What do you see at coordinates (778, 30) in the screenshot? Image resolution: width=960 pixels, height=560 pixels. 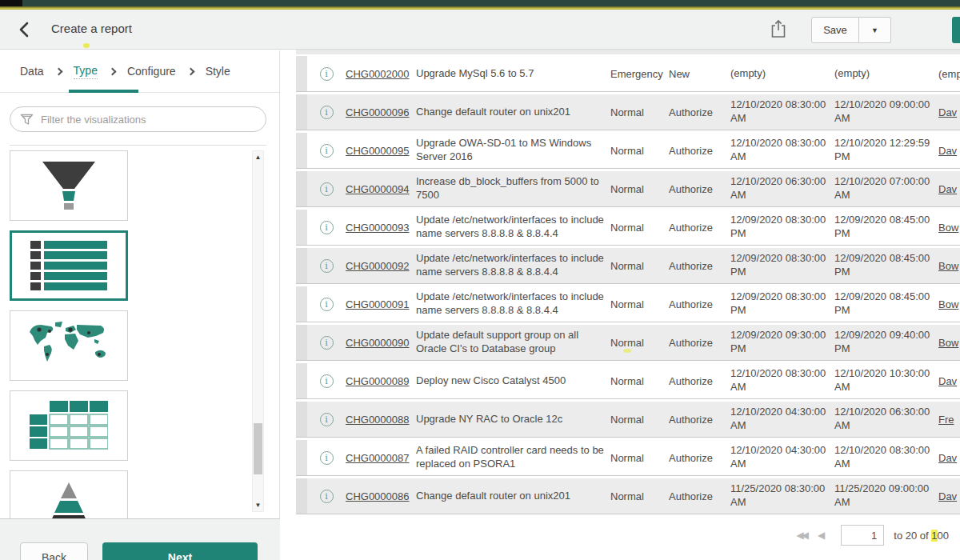 I see `share-button` at bounding box center [778, 30].